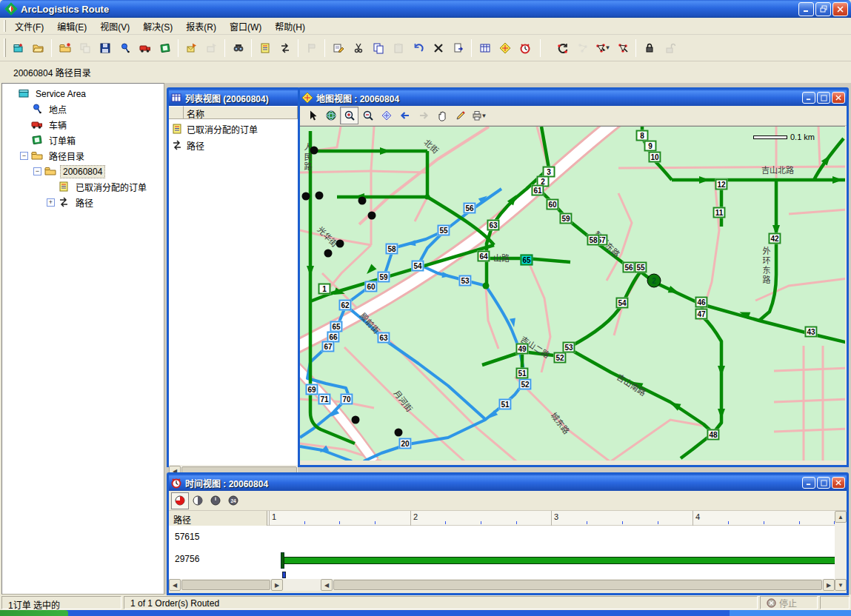 The height and width of the screenshot is (616, 851). What do you see at coordinates (284, 575) in the screenshot?
I see `time-indicator` at bounding box center [284, 575].